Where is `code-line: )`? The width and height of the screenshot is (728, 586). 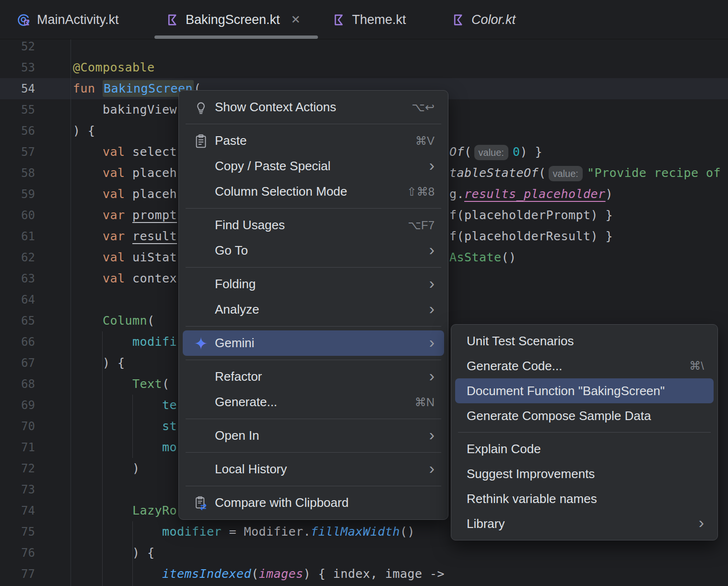 code-line: ) is located at coordinates (106, 469).